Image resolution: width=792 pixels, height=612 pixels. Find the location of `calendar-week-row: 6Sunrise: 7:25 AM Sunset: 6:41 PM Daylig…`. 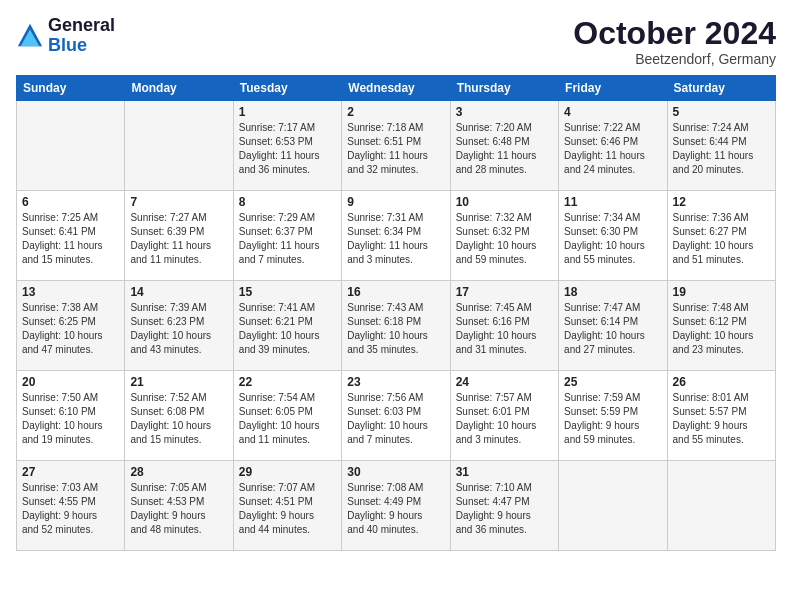

calendar-week-row: 6Sunrise: 7:25 AM Sunset: 6:41 PM Daylig… is located at coordinates (396, 236).